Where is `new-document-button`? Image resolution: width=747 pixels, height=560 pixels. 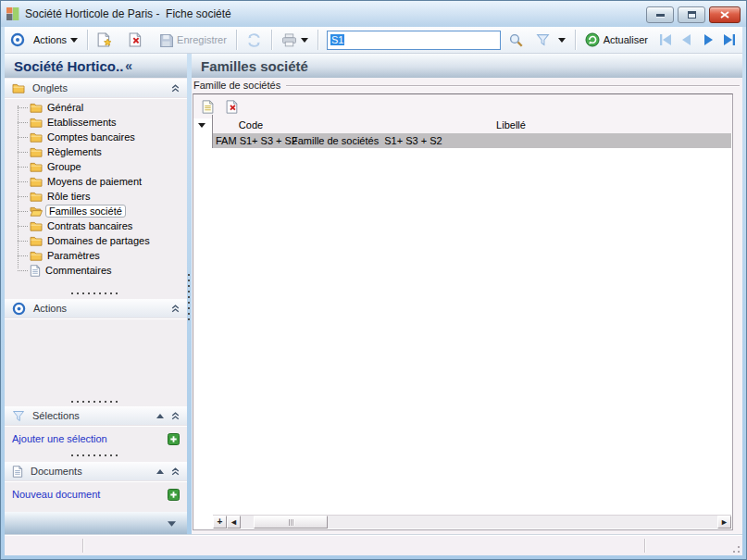 new-document-button is located at coordinates (174, 494).